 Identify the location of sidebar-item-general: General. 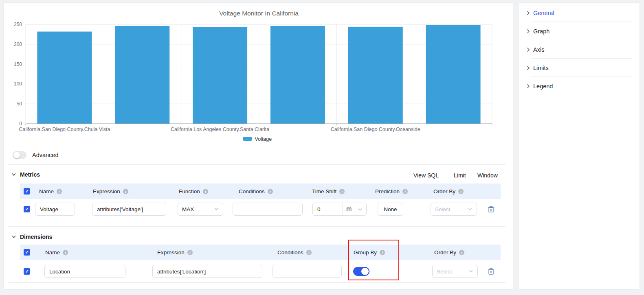
(579, 13).